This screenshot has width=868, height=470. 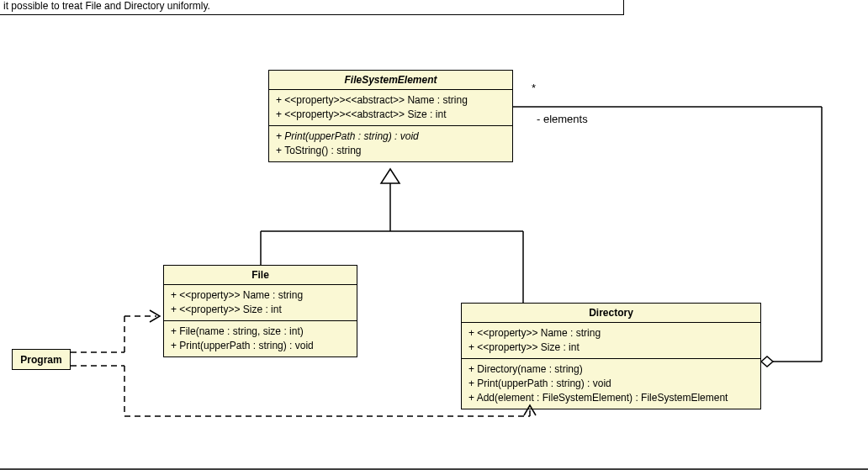 I want to click on class-title: Directory, so click(x=611, y=313).